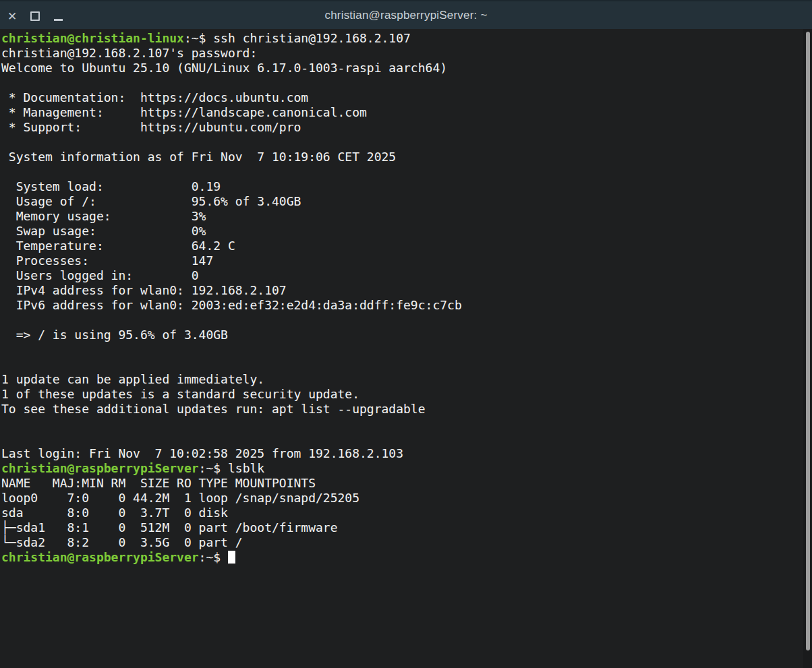 The width and height of the screenshot is (812, 668). Describe the element at coordinates (407, 38) in the screenshot. I see `terminal-line: christian@christian-linux:~$ ssh christi…` at that location.